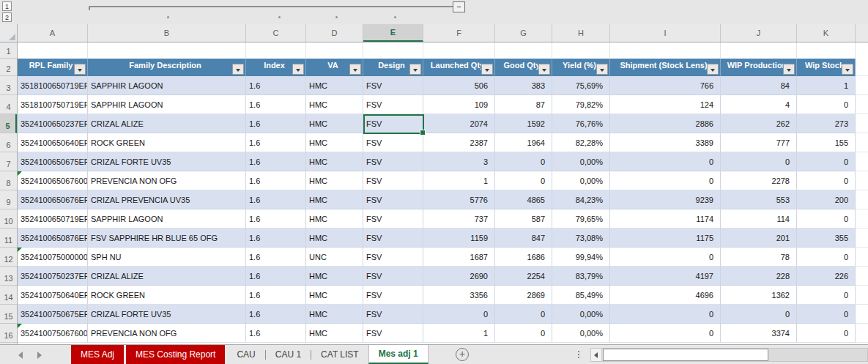 This screenshot has height=364, width=868. What do you see at coordinates (665, 162) in the screenshot?
I see `cell-I7: 0` at bounding box center [665, 162].